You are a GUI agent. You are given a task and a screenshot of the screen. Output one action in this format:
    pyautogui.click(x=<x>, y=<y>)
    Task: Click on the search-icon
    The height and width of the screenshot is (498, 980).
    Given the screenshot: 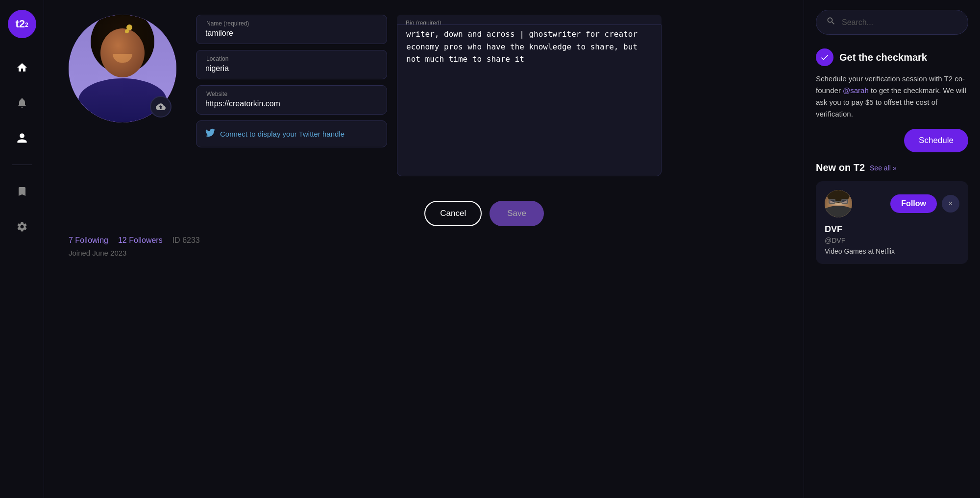 What is the action you would take?
    pyautogui.click(x=831, y=23)
    